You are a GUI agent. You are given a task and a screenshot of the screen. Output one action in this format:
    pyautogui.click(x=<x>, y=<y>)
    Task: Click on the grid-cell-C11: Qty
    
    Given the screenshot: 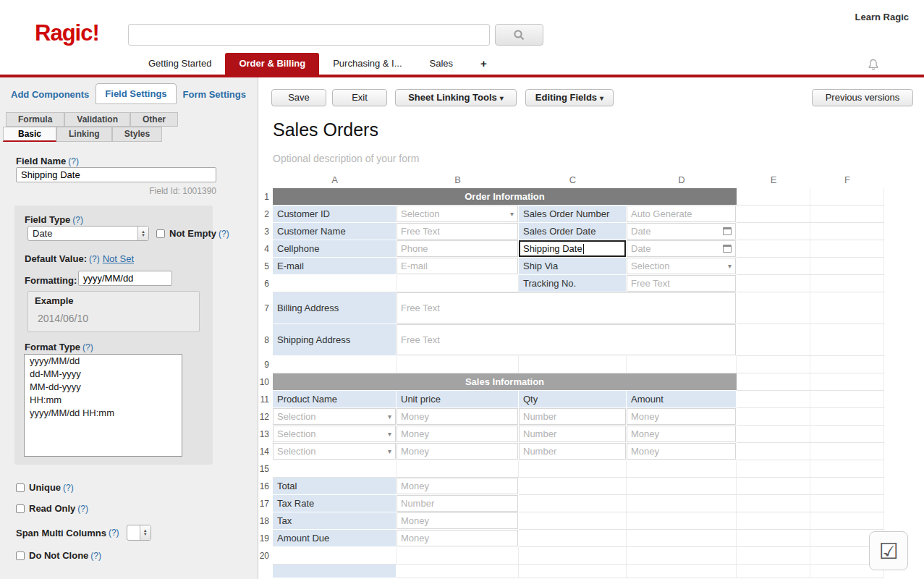 What is the action you would take?
    pyautogui.click(x=573, y=400)
    